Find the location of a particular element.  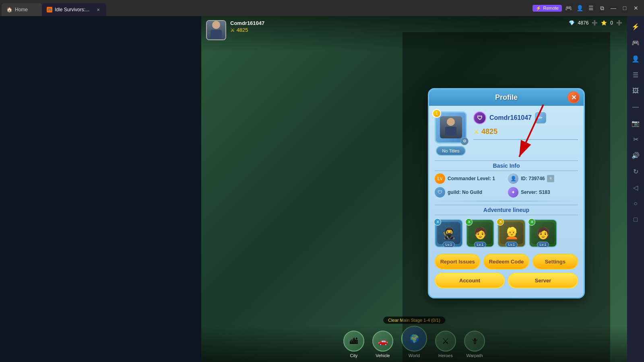

vehicle-icon: 🚗 is located at coordinates (383, 341).